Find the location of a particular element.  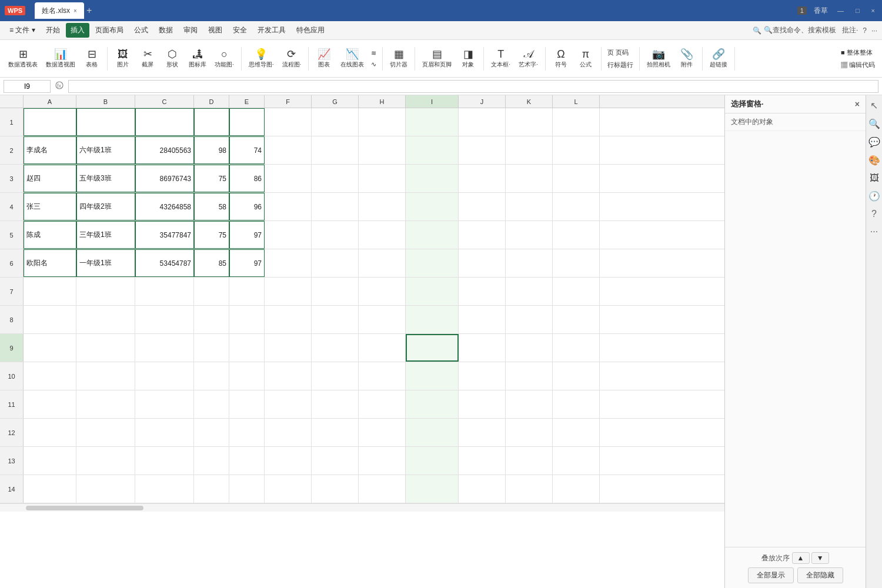

tb-attachment: 📎 附件 is located at coordinates (687, 59).